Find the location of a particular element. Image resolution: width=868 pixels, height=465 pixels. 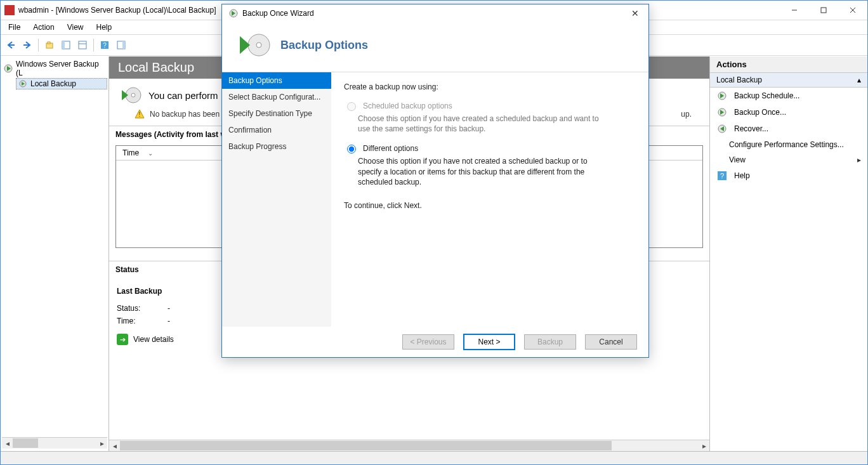

properties-button is located at coordinates (82, 45).